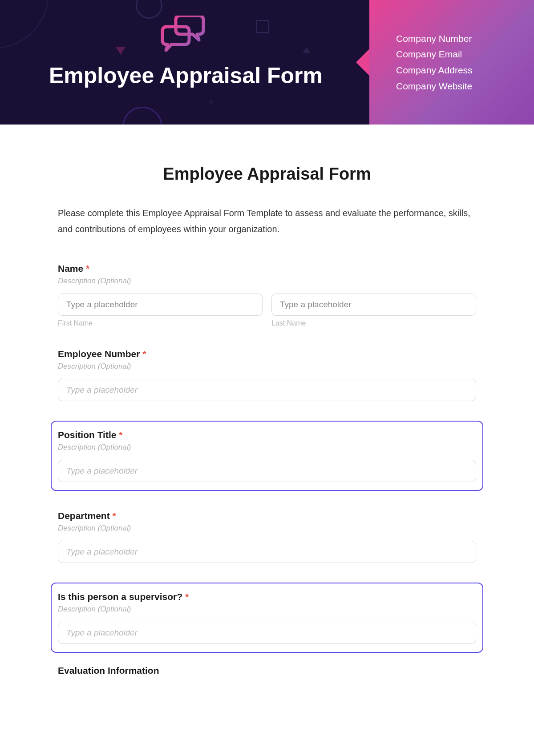 The height and width of the screenshot is (756, 534). I want to click on first-name-sublabel: First Name, so click(160, 323).